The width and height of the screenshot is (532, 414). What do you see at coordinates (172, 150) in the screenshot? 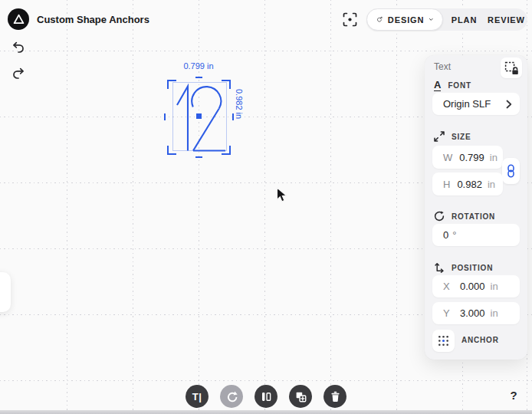
I see `selection-handle-bottom-left` at bounding box center [172, 150].